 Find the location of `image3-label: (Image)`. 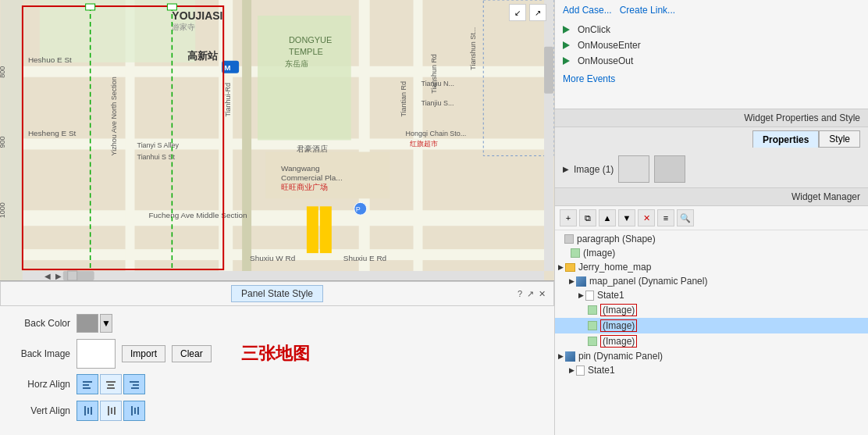

image3-label: (Image) is located at coordinates (618, 341).